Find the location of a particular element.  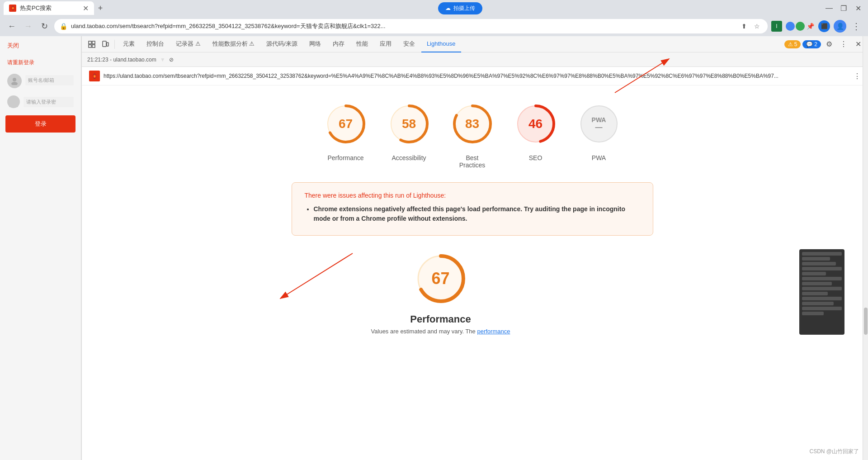

tab-memory: 内存 is located at coordinates (339, 44).